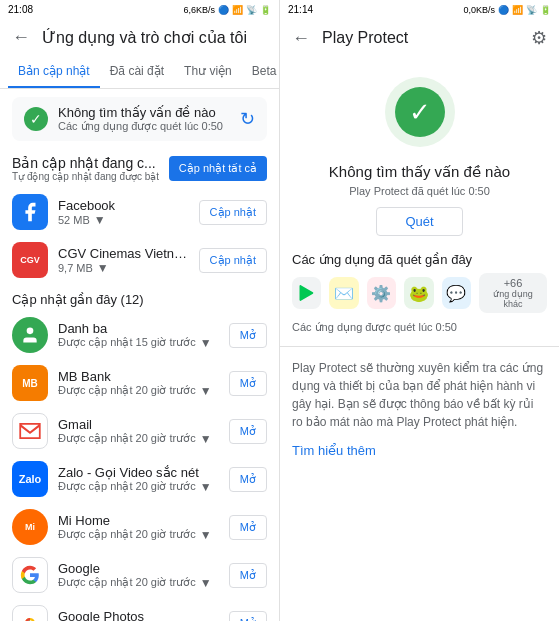  Describe the element at coordinates (124, 119) in the screenshot. I see `scan-left: ✓ Không tìm thấy vấn đề nào Các ứng dụng…` at that location.